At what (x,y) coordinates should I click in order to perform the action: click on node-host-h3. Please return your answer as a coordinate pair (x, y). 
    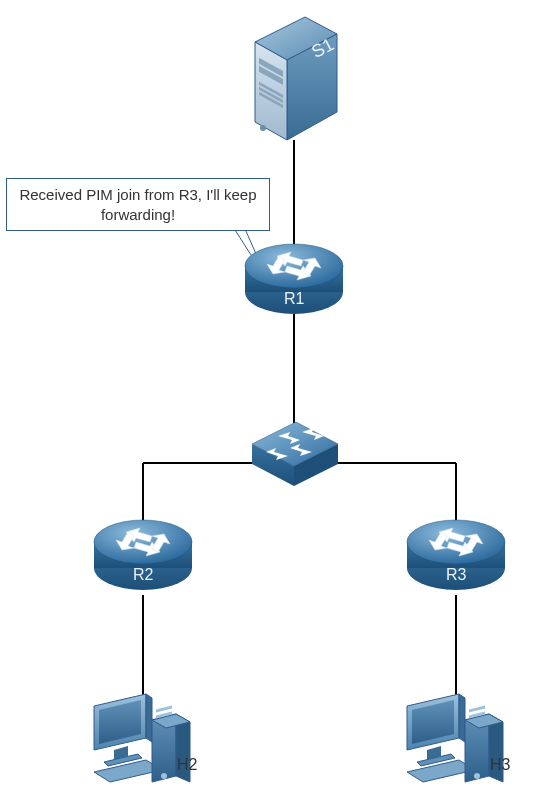
    Looking at the image, I should click on (458, 742).